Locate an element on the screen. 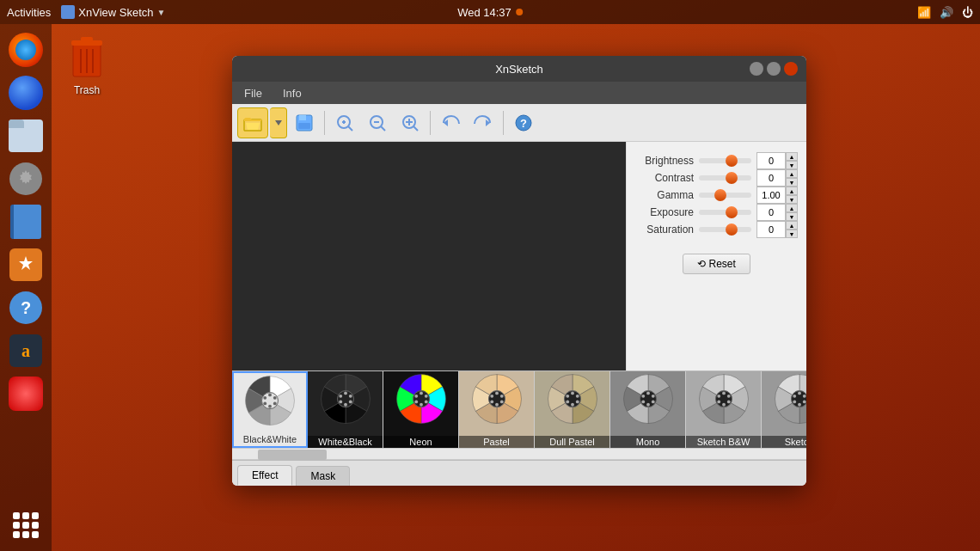 The height and width of the screenshot is (551, 980). chevron-down-icon: ▼ is located at coordinates (162, 12).